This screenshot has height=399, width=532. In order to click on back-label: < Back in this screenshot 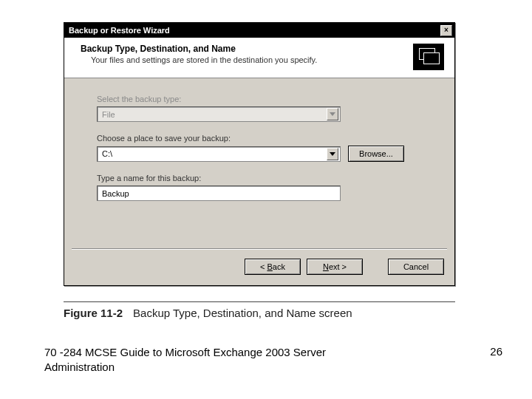, I will do `click(273, 267)`.